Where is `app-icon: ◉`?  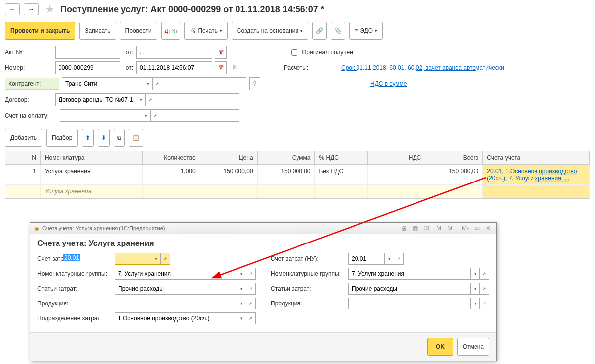
app-icon: ◉ is located at coordinates (37, 228).